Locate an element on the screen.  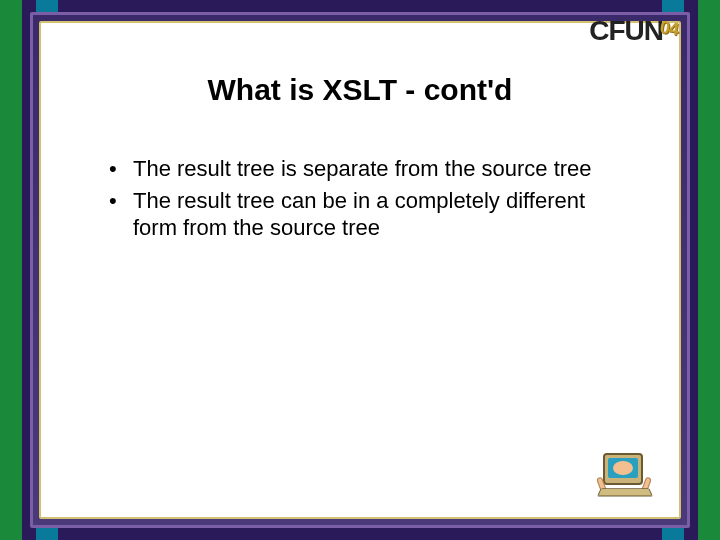
cfun-logo: CFUN04 is located at coordinates (635, 31).